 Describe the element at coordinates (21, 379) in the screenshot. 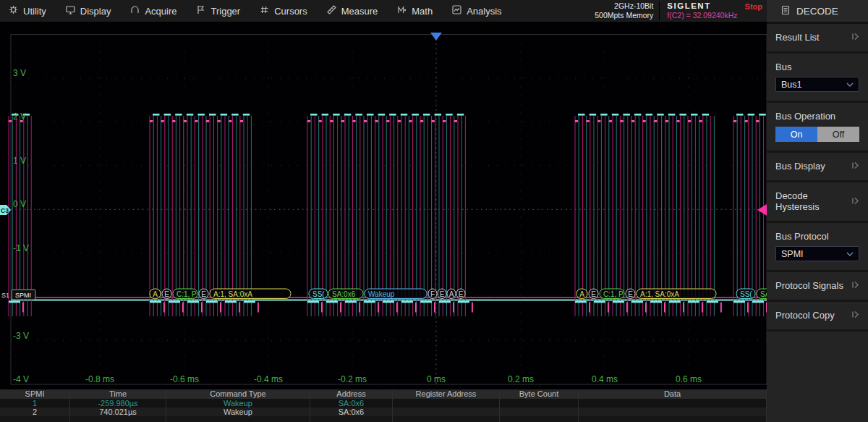

I see `svg-text: -4 V` at that location.